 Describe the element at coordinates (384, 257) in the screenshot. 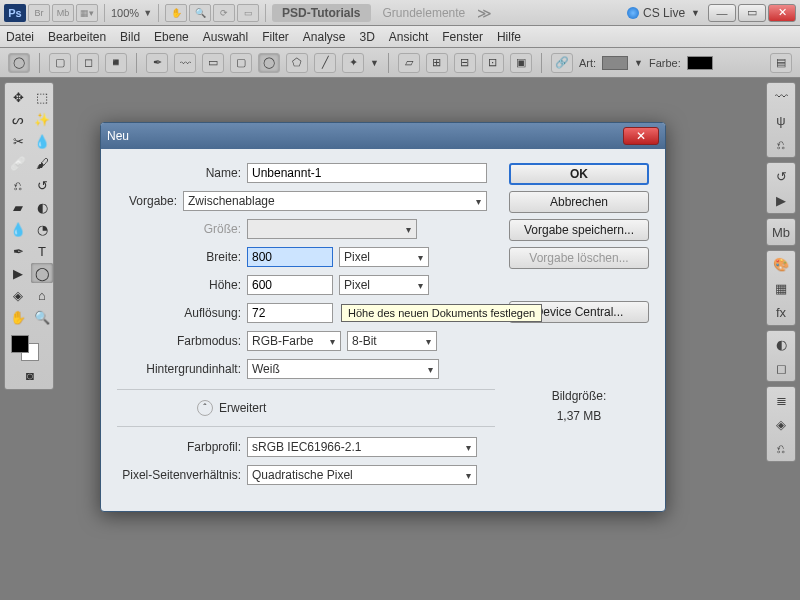

I see `width-unit-select: Pixel` at that location.